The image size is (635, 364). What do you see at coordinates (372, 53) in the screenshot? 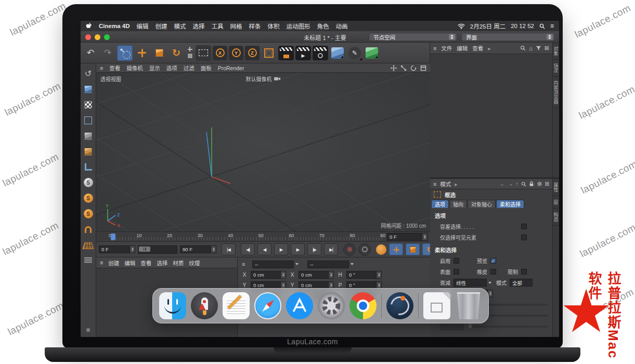
I see `add-deformer-button` at bounding box center [372, 53].